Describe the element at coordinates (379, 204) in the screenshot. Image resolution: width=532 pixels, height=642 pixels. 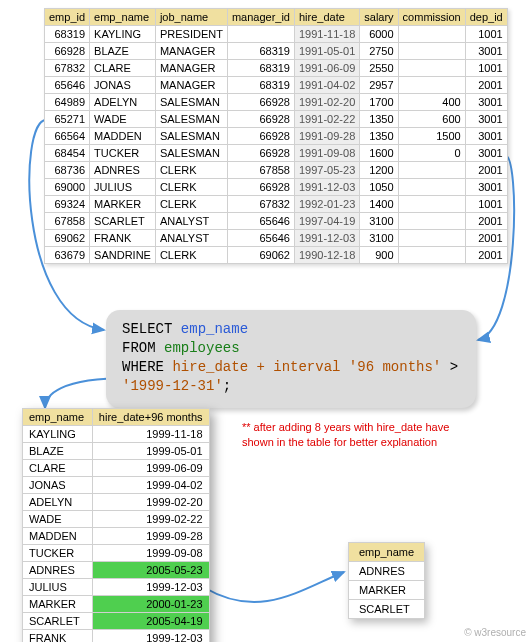
I see `cell: 1400` at that location.